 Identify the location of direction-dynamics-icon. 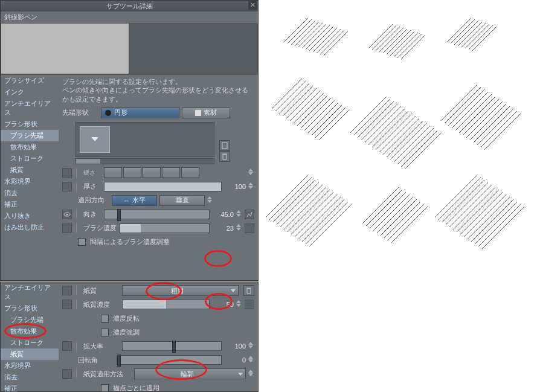
(249, 214).